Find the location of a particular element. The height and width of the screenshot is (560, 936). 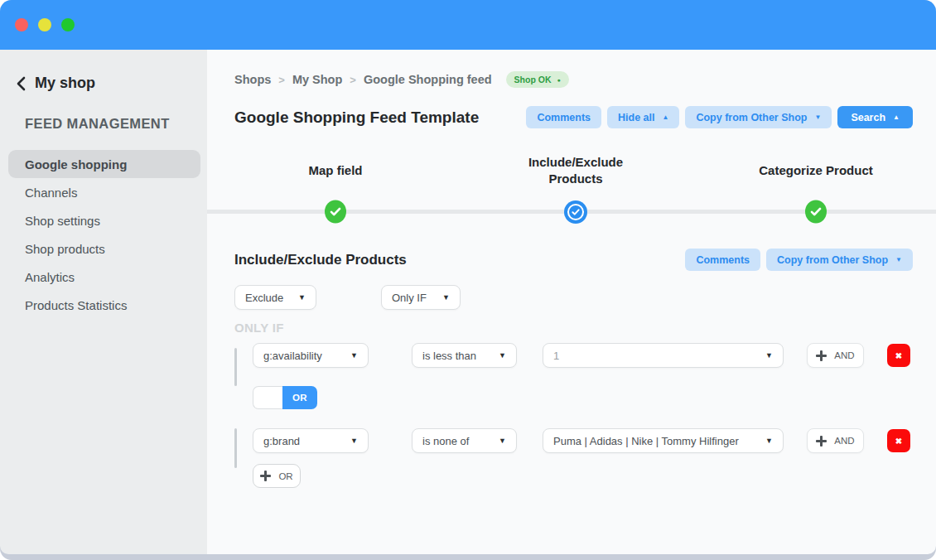

section-title: Include/Exclude Products is located at coordinates (321, 260).